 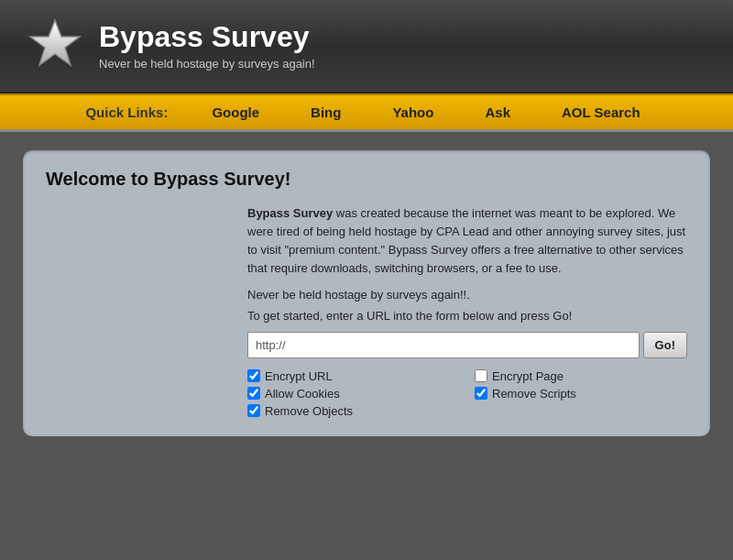 I want to click on remove-objects-checkbox, so click(x=254, y=411).